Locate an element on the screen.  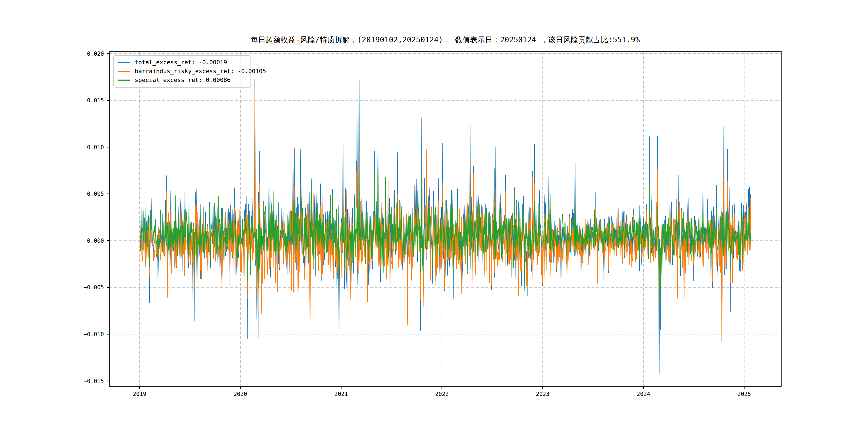
x-tick-label: 2020 is located at coordinates (241, 394).